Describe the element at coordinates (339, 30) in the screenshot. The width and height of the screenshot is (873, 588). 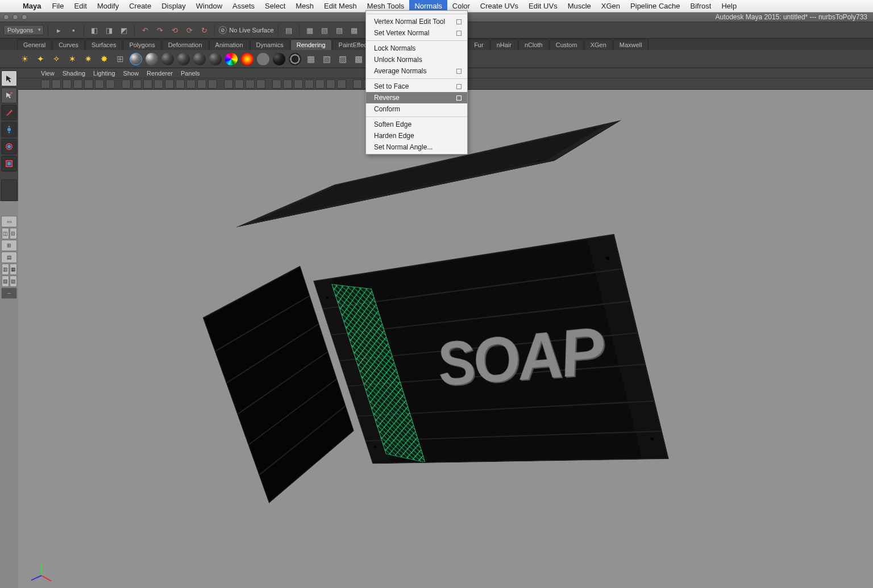
I see `status-icon: ▨` at that location.